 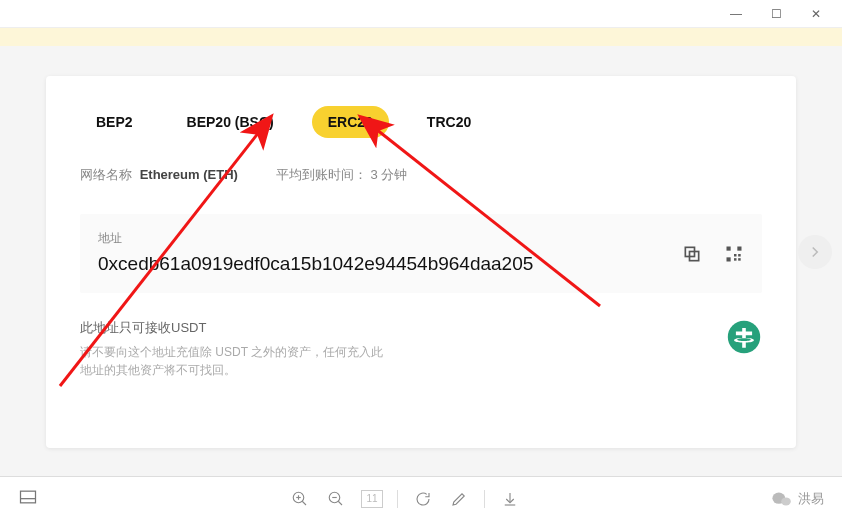 I want to click on tab-erc20: ERC20, so click(x=350, y=122).